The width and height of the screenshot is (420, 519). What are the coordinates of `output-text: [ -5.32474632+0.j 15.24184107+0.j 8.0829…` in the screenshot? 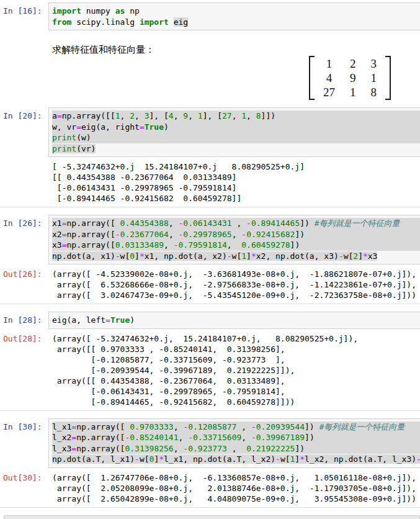 It's located at (235, 183).